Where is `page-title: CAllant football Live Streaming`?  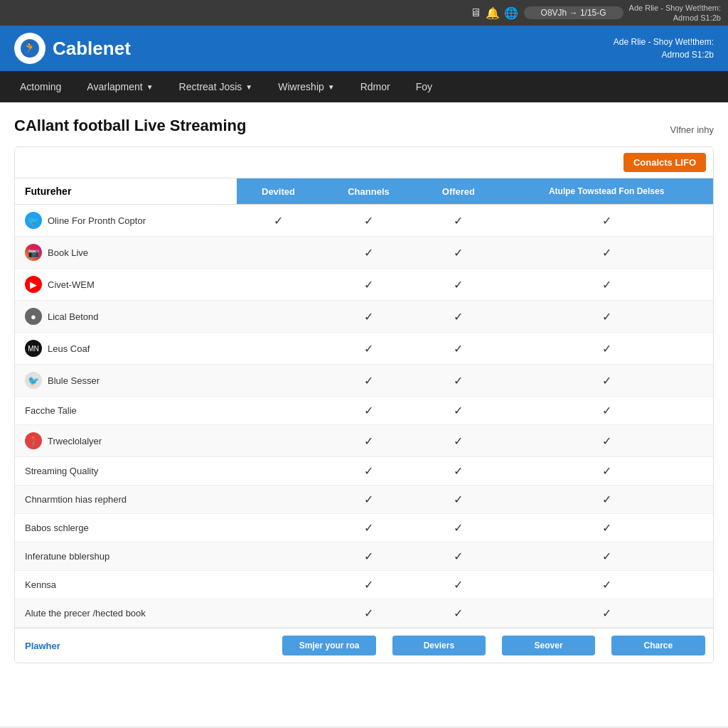 page-title: CAllant football Live Streaming is located at coordinates (130, 126).